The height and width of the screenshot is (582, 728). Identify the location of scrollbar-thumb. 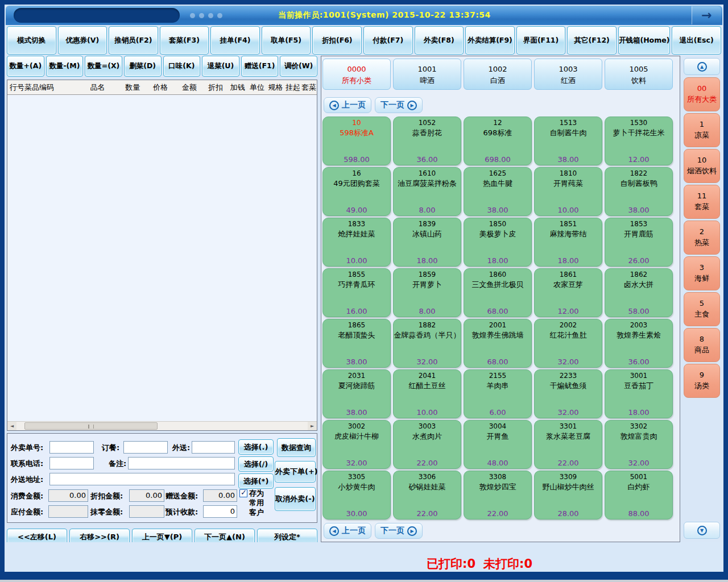
(91, 426).